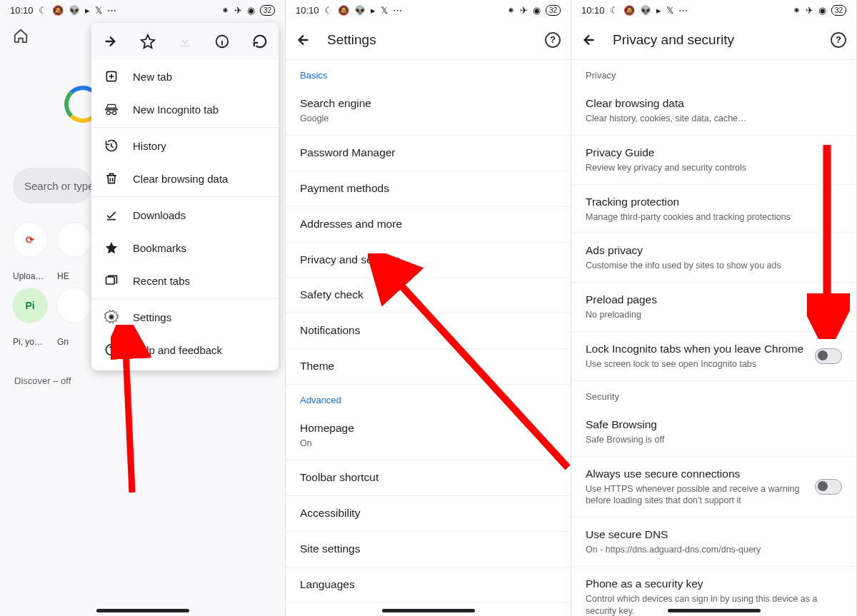 This screenshot has height=616, width=857. Describe the element at coordinates (714, 160) in the screenshot. I see `setting-row: Privacy GuideReview key privacy and secu…` at that location.